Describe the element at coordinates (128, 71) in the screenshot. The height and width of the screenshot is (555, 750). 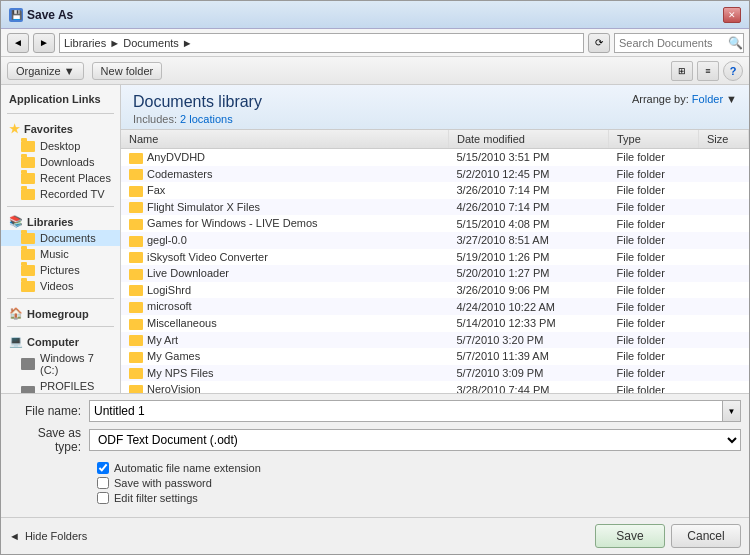
I see `new-folder-button: New folder` at that location.